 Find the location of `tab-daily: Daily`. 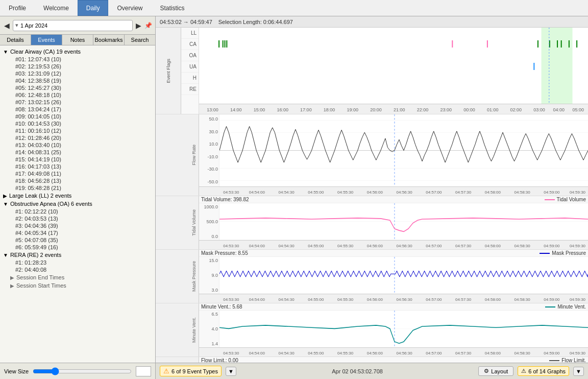

tab-daily: Daily is located at coordinates (93, 8).